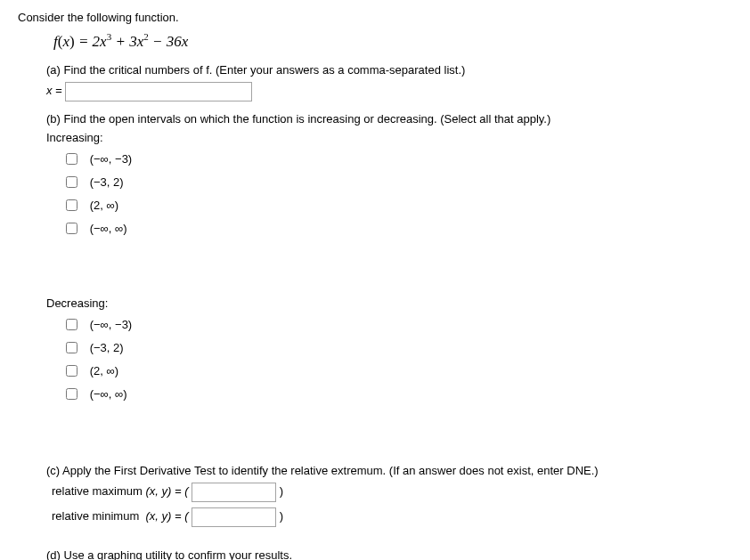 Image resolution: width=750 pixels, height=560 pixels. What do you see at coordinates (107, 182) in the screenshot?
I see `inc-label-2: (−3, 2)` at bounding box center [107, 182].